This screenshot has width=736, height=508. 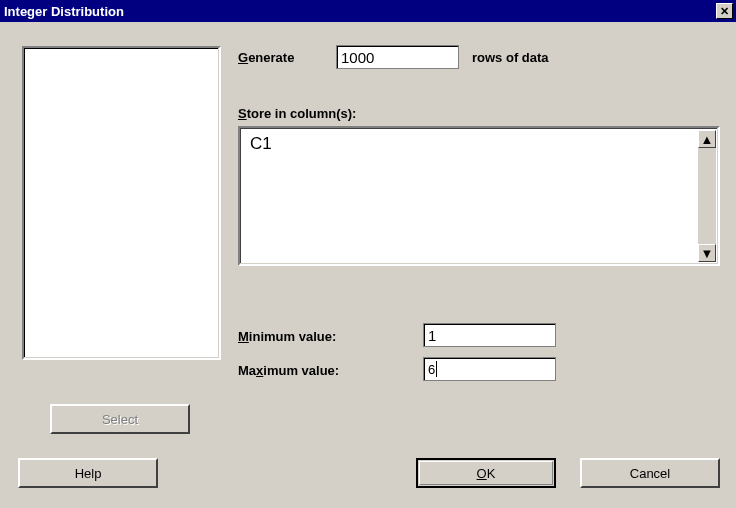 I want to click on store-in-columns-label: Store in column(s):, so click(x=297, y=114).